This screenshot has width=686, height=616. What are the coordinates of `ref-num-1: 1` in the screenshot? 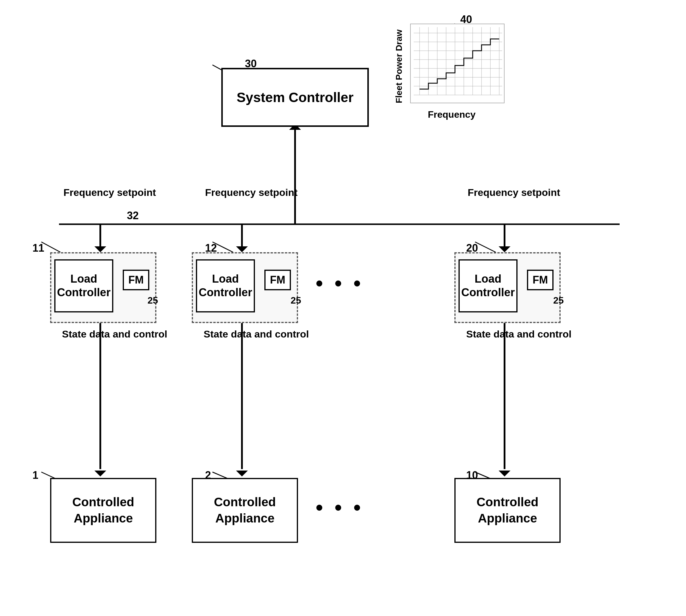 It's located at (35, 475).